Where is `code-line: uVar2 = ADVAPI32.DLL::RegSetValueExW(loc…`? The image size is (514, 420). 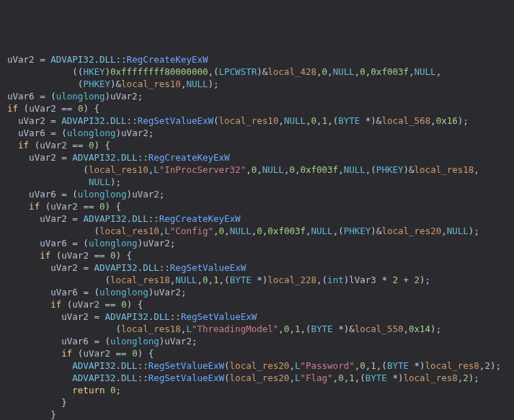
code-line: uVar2 = ADVAPI32.DLL::RegSetValueExW(loc… is located at coordinates (257, 121).